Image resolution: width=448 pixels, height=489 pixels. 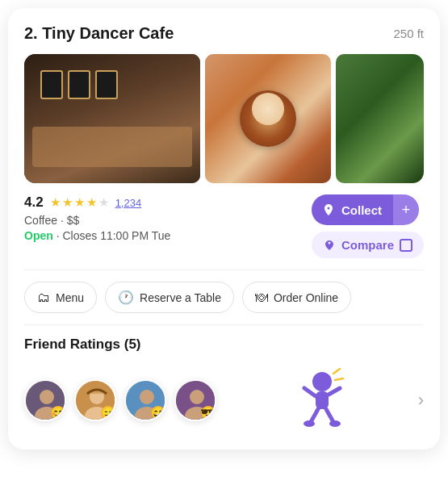 I want to click on avatar-3-emoji: 😄, so click(x=158, y=413).